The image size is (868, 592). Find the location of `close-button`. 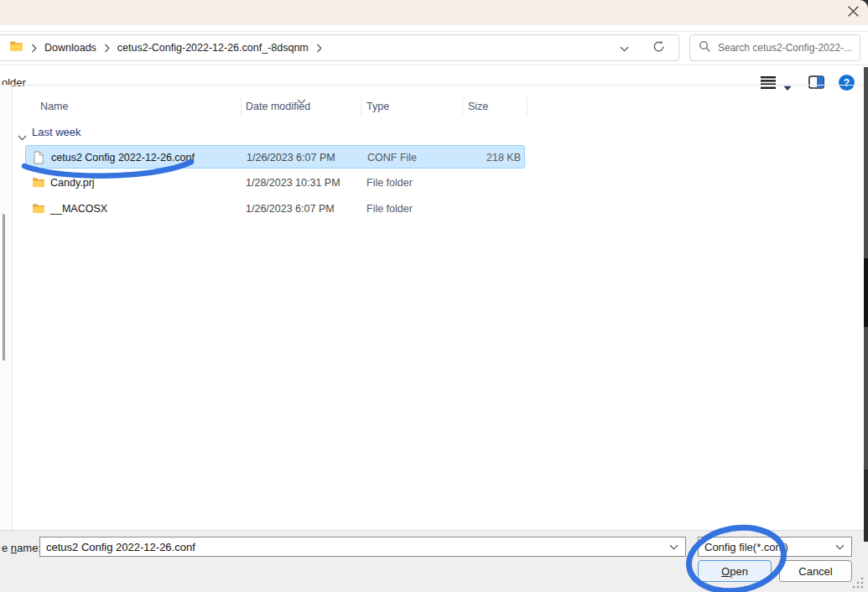

close-button is located at coordinates (853, 13).